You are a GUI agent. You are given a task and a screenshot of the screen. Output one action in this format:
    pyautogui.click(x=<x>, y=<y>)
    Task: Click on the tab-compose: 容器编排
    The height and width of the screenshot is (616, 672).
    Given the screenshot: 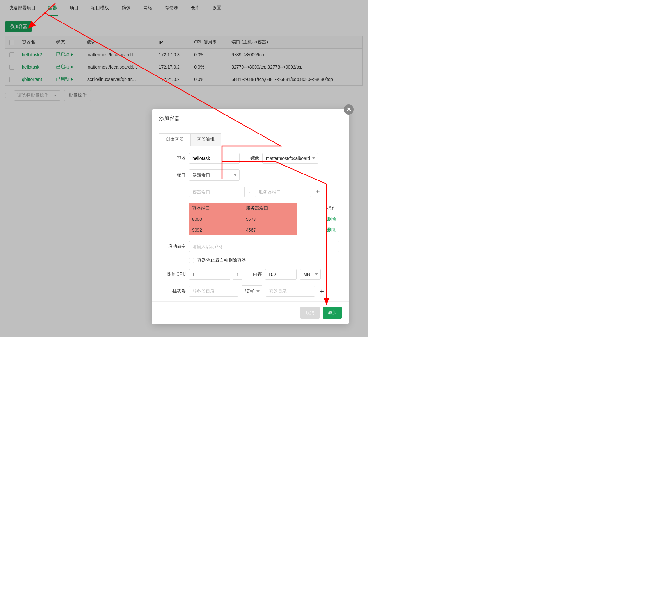 What is the action you would take?
    pyautogui.click(x=206, y=139)
    